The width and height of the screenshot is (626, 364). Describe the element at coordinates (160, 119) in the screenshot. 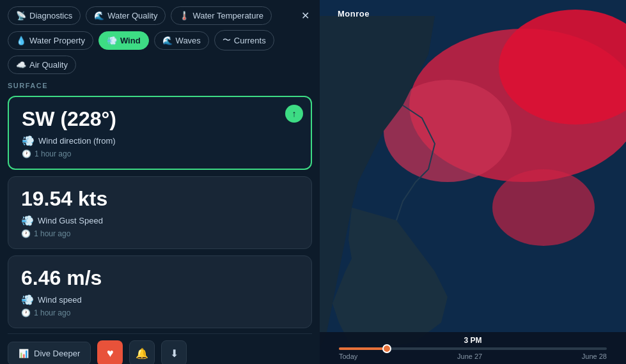

I see `wind-direction-value: SW (228°)` at that location.